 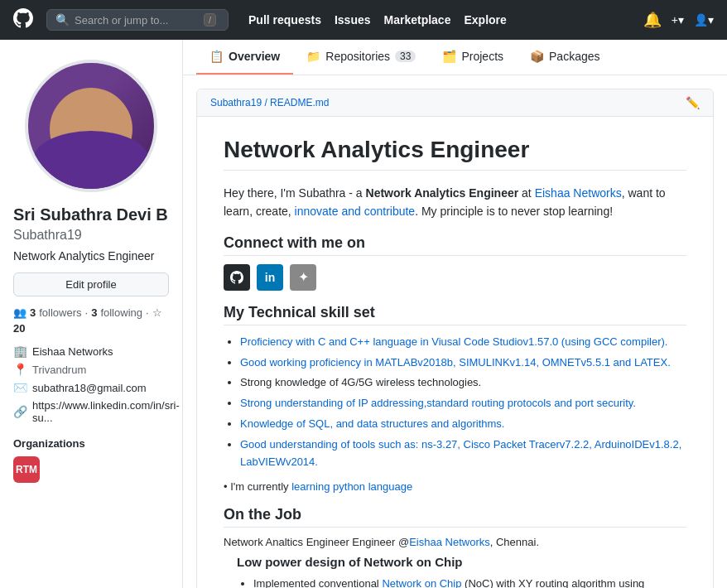 I want to click on tab-packages: 📦 Packages, so click(x=565, y=57).